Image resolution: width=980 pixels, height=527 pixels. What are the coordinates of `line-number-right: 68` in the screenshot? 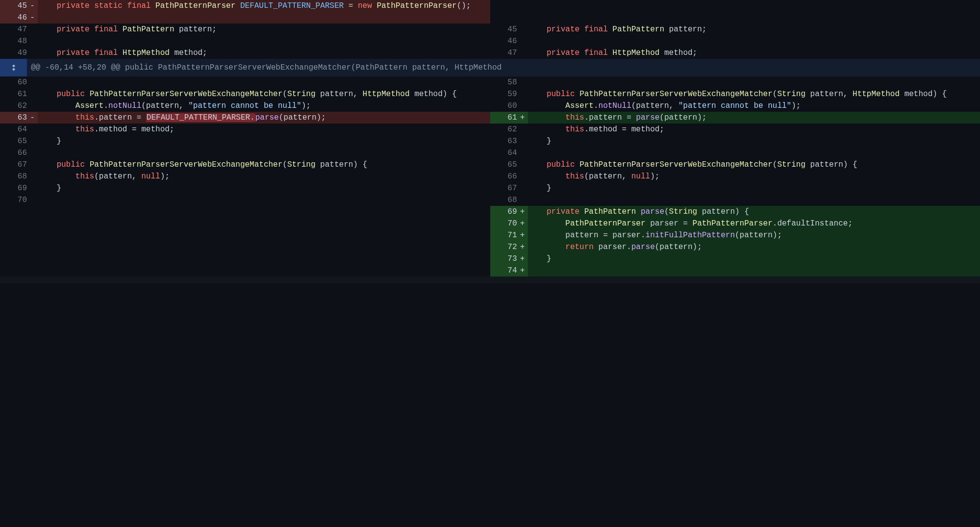 It's located at (504, 200).